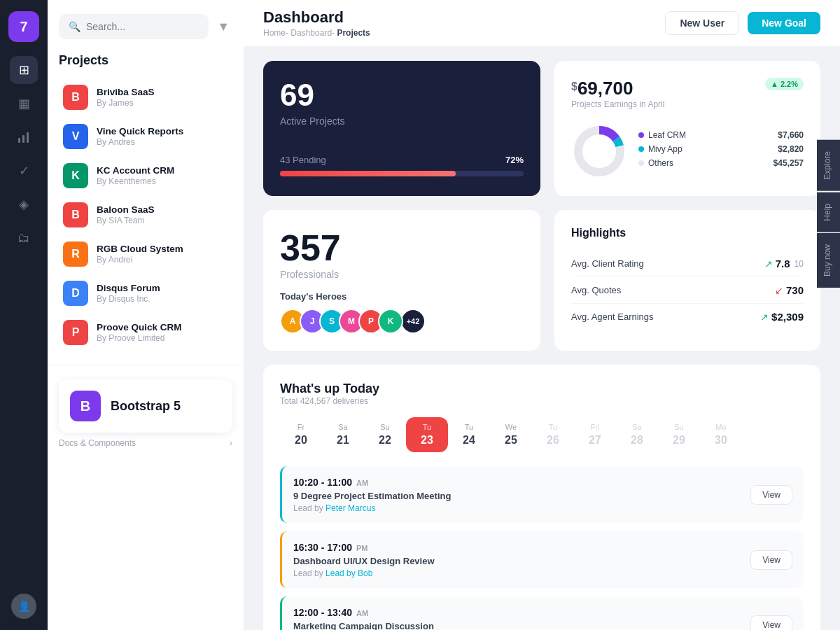  Describe the element at coordinates (829, 213) in the screenshot. I see `help-tab: Help` at that location.